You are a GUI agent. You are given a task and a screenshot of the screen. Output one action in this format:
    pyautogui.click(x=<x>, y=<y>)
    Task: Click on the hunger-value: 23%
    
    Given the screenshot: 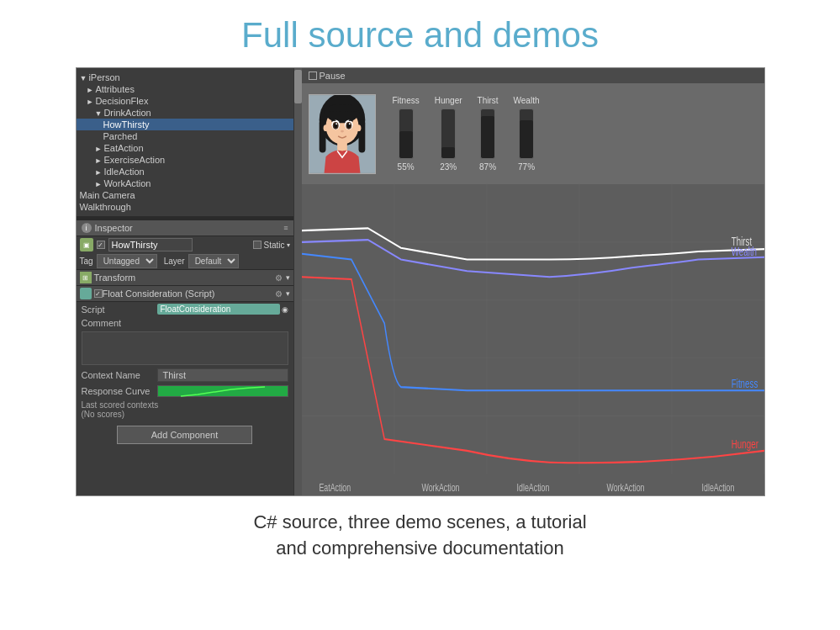 What is the action you would take?
    pyautogui.click(x=448, y=167)
    